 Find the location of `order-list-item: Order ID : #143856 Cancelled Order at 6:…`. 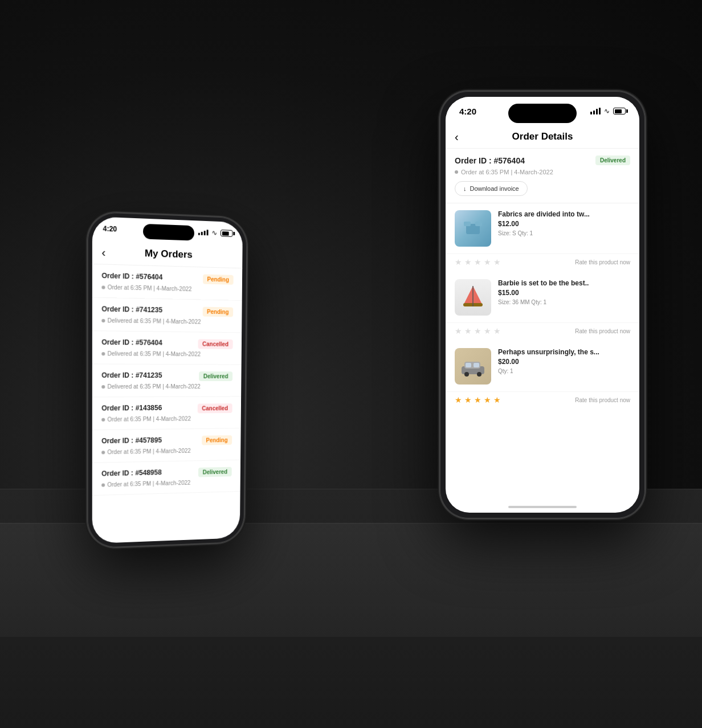

order-list-item: Order ID : #143856 Cancelled Order at 6:… is located at coordinates (166, 414).